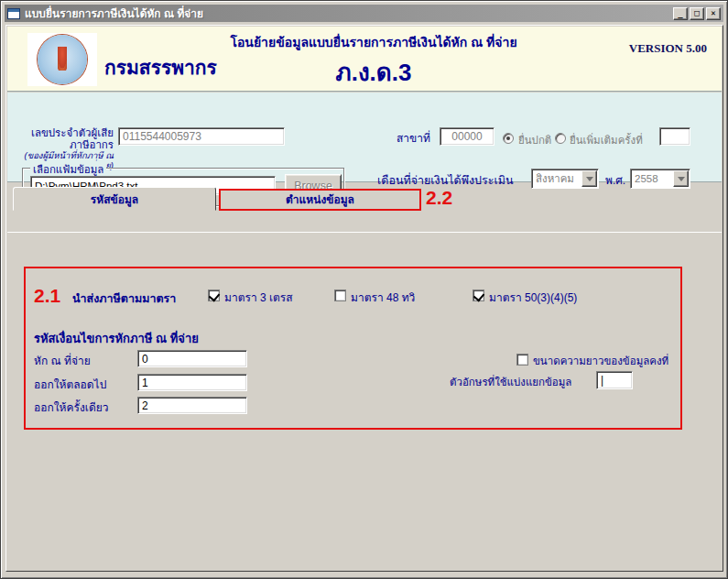 Image resolution: width=728 pixels, height=579 pixels. Describe the element at coordinates (713, 14) in the screenshot. I see `close-button: ✕` at that location.